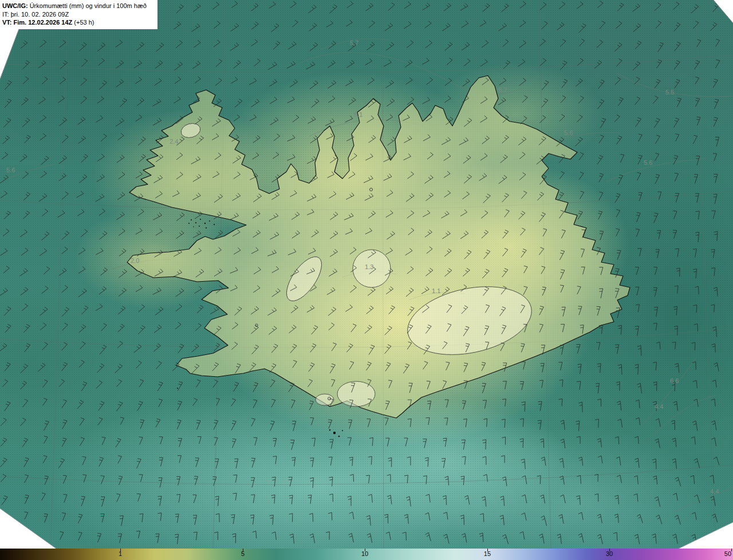 Image resolution: width=733 pixels, height=560 pixels. I want to click on init-time: IT: þri. 10. 02. 2026 09Z, so click(77, 15).